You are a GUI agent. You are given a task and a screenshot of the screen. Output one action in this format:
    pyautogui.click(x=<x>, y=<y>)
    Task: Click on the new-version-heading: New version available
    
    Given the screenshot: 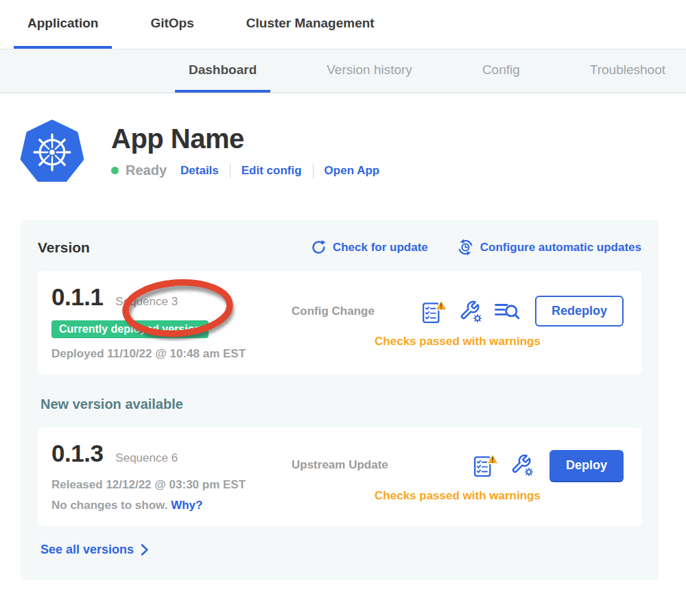 What is the action you would take?
    pyautogui.click(x=341, y=405)
    